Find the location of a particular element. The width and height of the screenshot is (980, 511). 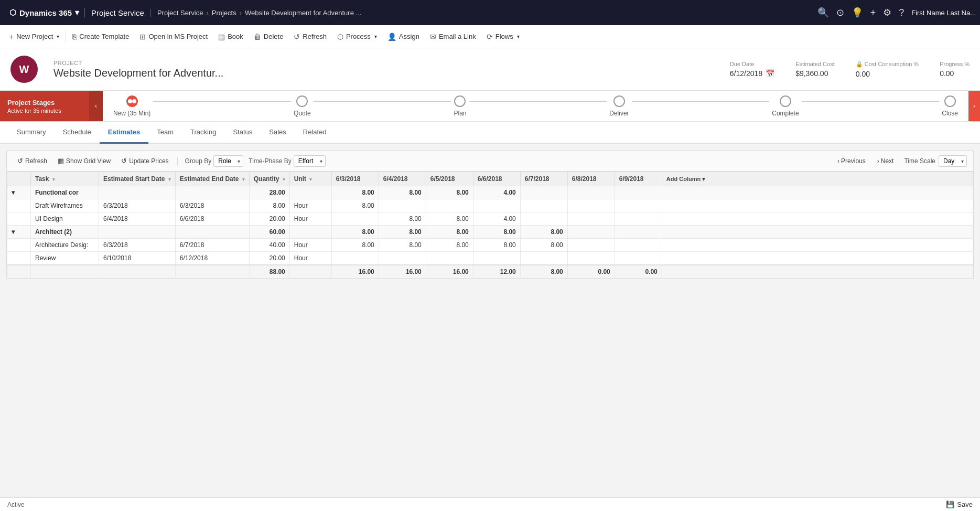

recent-icon: ⊙ is located at coordinates (840, 13).